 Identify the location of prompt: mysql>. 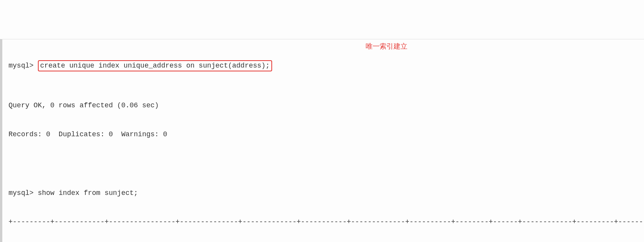
(21, 66).